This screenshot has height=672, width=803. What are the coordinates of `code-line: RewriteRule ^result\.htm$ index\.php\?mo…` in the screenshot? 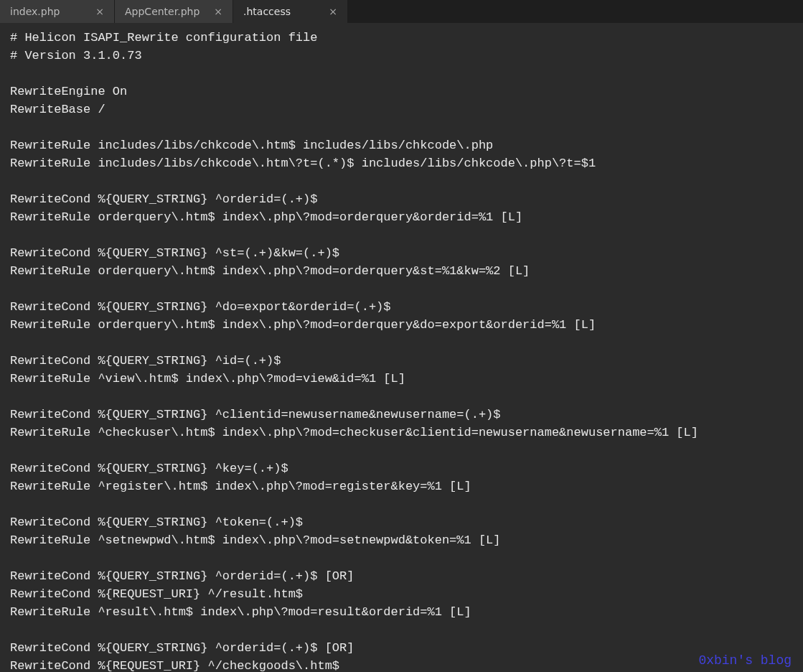 It's located at (402, 612).